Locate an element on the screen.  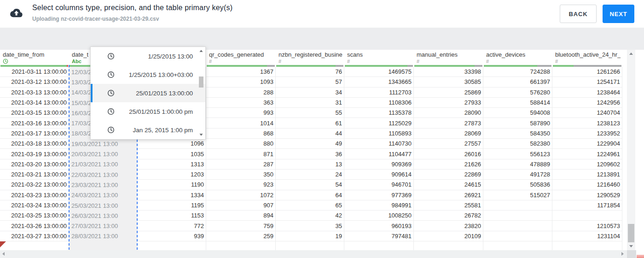
column-header-scans: scans# is located at coordinates (379, 58).